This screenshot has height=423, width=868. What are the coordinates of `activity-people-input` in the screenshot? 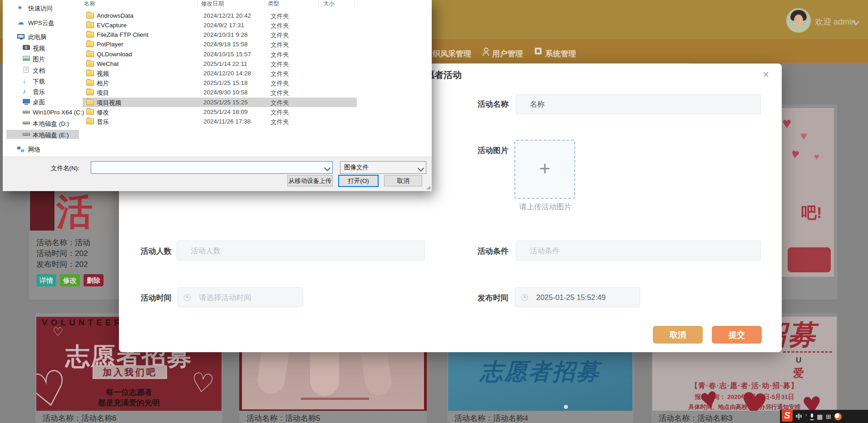 It's located at (301, 251).